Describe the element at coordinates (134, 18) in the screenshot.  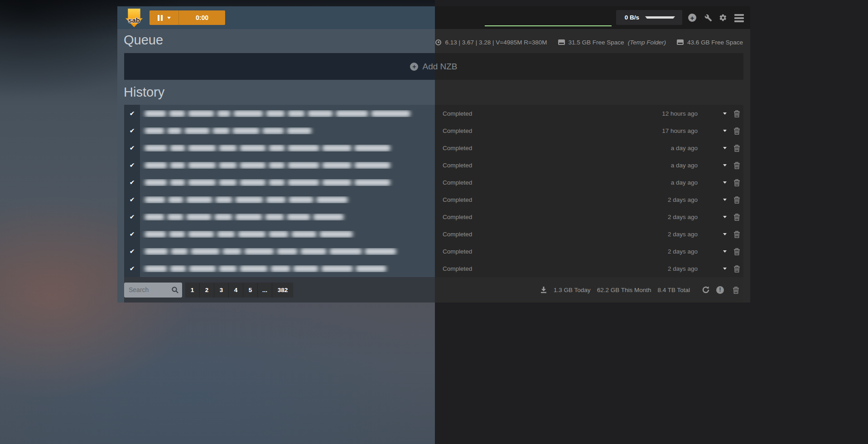
I see `sabnzbd-logo: sab` at that location.